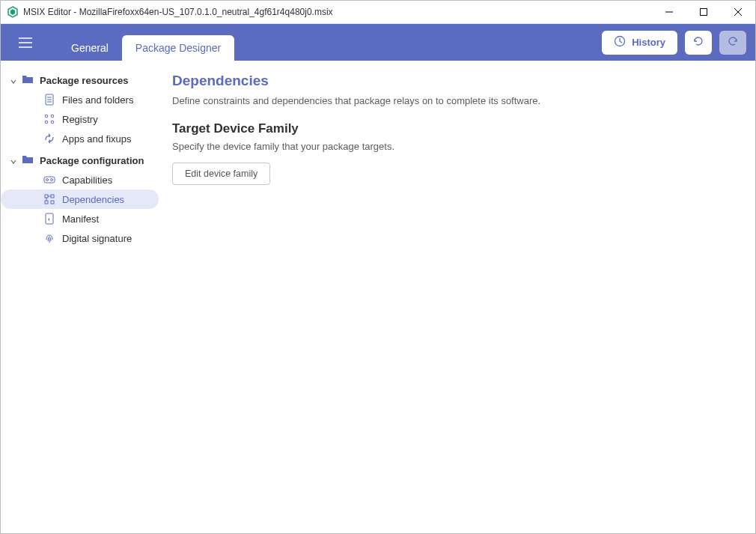 The image size is (756, 534). Describe the element at coordinates (87, 180) in the screenshot. I see `tree-item-label: Capabilities` at that location.